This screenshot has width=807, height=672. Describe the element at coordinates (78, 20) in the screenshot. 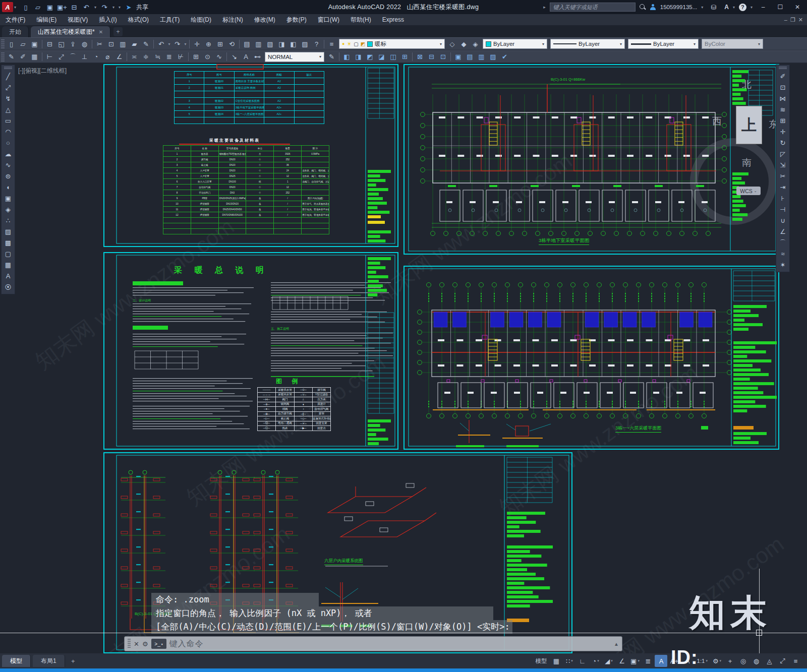

I see `menu-item: 视图(V)` at that location.